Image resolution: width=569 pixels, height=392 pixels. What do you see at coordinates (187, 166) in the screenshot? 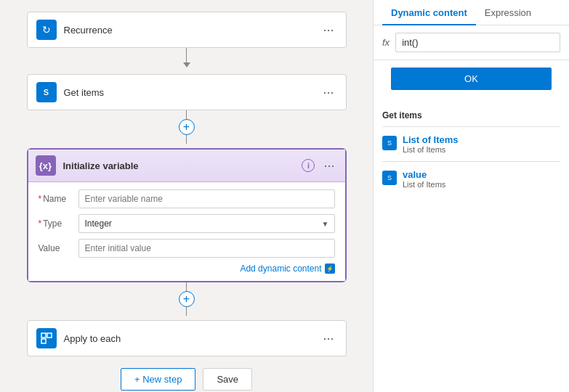
I see `init-variable-header: {x} Initialize variable i ···` at bounding box center [187, 166].